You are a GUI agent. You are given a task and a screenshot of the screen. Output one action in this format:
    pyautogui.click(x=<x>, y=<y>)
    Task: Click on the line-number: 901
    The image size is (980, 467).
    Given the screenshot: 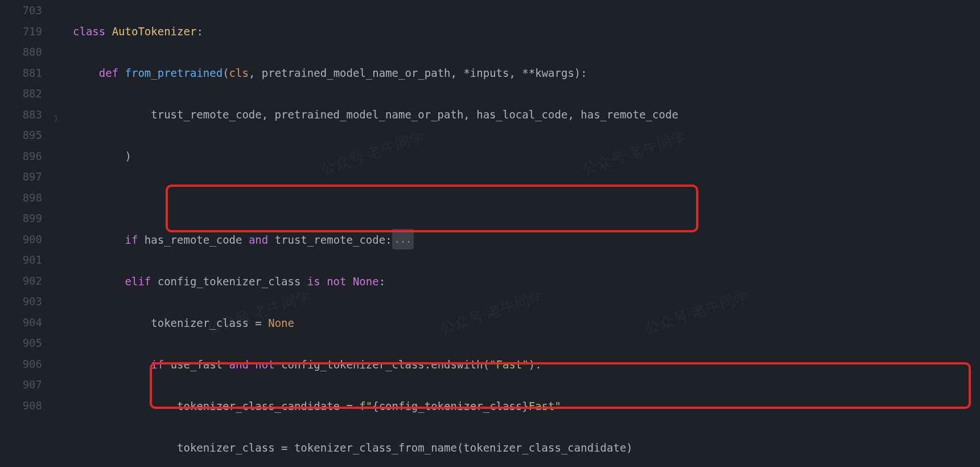 What is the action you would take?
    pyautogui.click(x=26, y=260)
    